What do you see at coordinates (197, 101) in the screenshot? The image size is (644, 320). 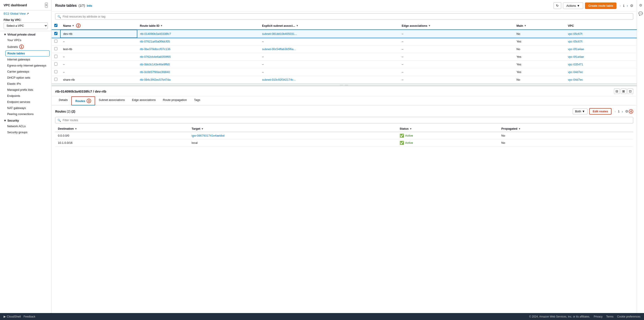 I see `tab-tags: Tags` at bounding box center [197, 101].